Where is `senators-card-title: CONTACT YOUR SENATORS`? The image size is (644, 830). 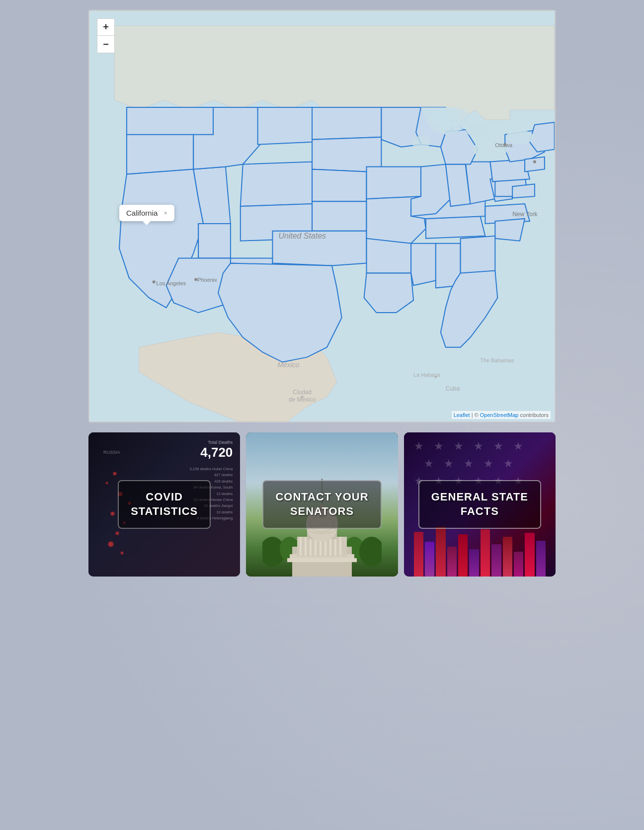
senators-card-title: CONTACT YOUR SENATORS is located at coordinates (322, 504).